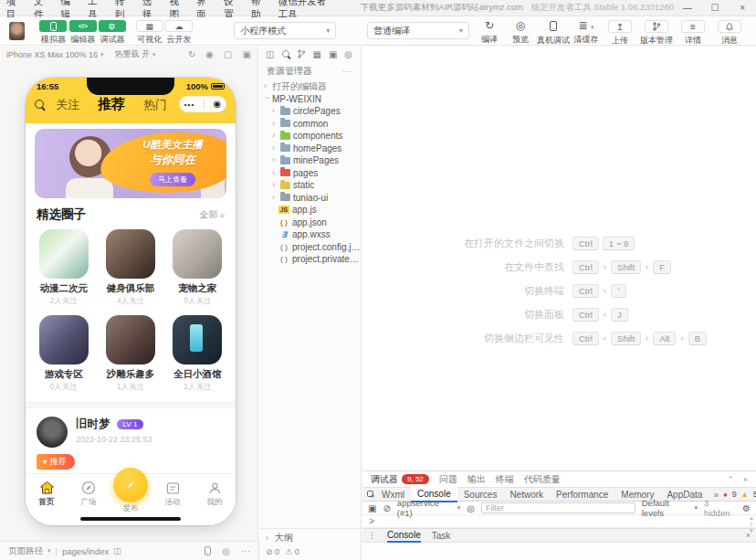 The width and height of the screenshot is (756, 560). I want to click on minimize-icon: —, so click(688, 8).